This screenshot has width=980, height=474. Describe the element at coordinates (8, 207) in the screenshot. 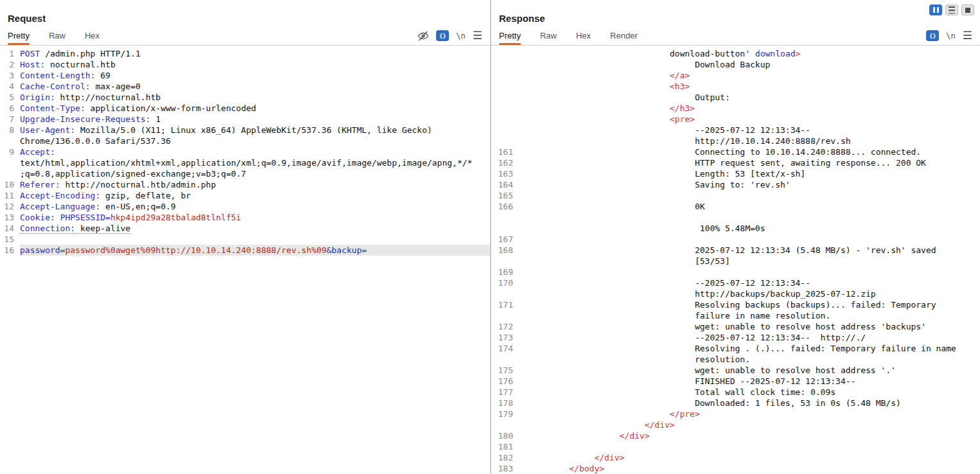

I see `line-number: 12` at that location.